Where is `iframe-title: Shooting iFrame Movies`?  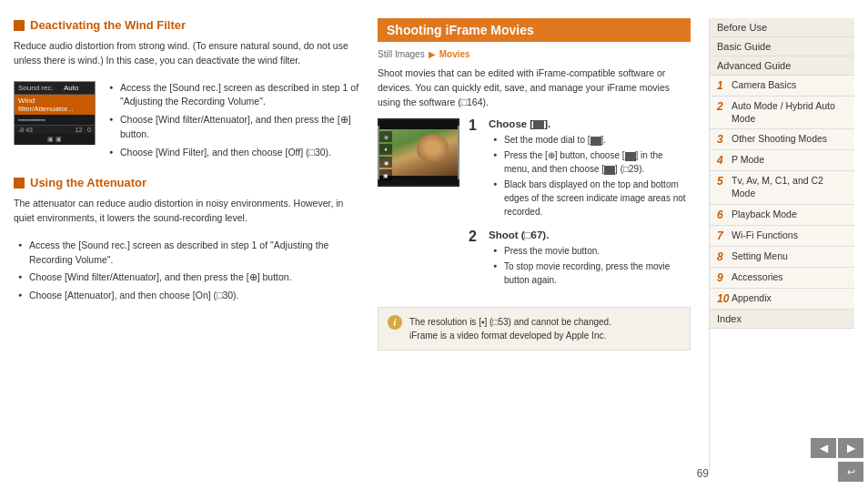 iframe-title: Shooting iFrame Movies is located at coordinates (534, 30).